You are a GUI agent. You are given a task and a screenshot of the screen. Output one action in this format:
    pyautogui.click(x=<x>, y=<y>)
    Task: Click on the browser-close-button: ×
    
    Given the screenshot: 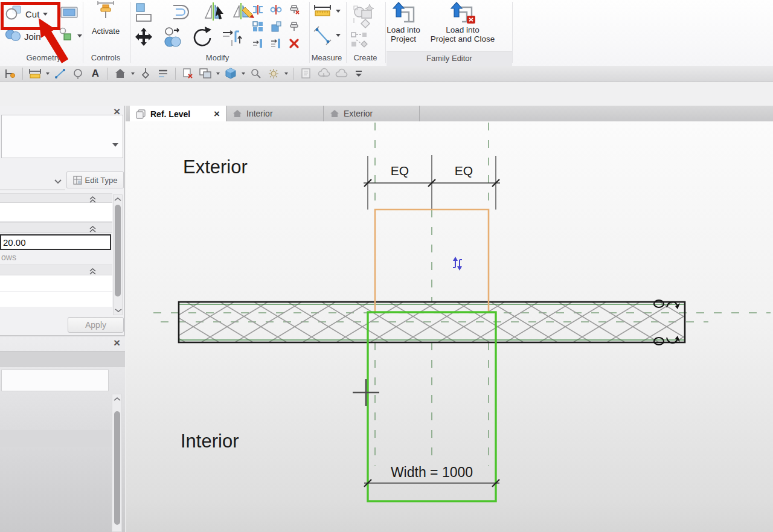 What is the action you would take?
    pyautogui.click(x=117, y=343)
    